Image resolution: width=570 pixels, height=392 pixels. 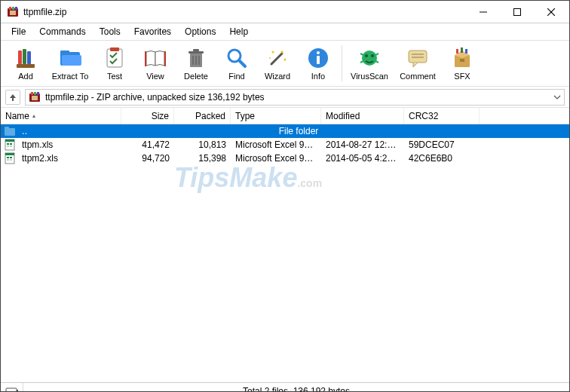 I want to click on minimize-button, so click(x=483, y=12).